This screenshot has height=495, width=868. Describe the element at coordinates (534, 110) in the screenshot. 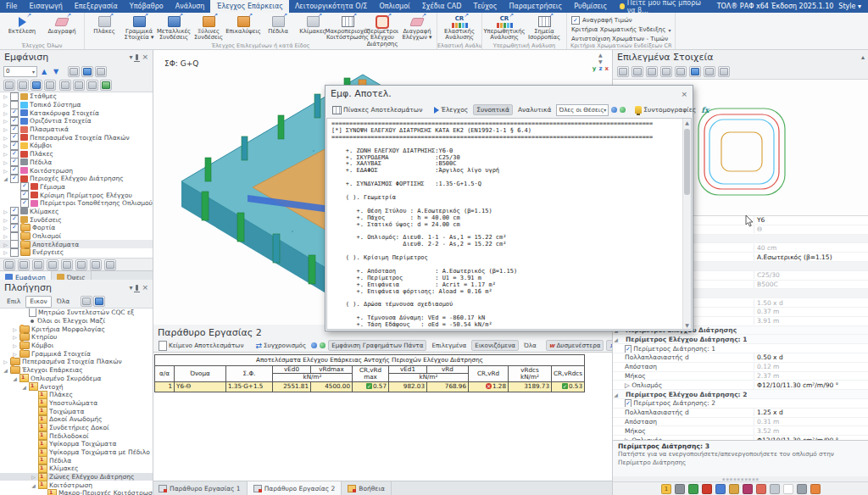

I see `detailed-toggle: Αναλυτικά` at that location.